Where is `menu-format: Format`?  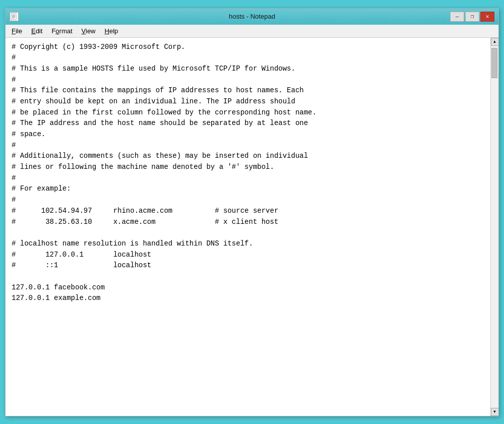 menu-format: Format is located at coordinates (61, 31).